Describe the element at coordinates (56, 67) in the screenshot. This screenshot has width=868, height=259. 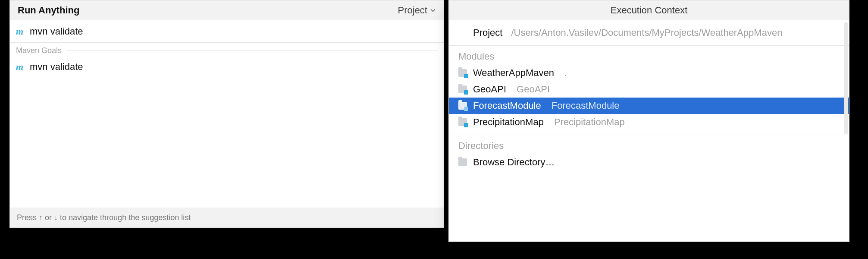
I see `suggestion-text: mvn validate` at that location.